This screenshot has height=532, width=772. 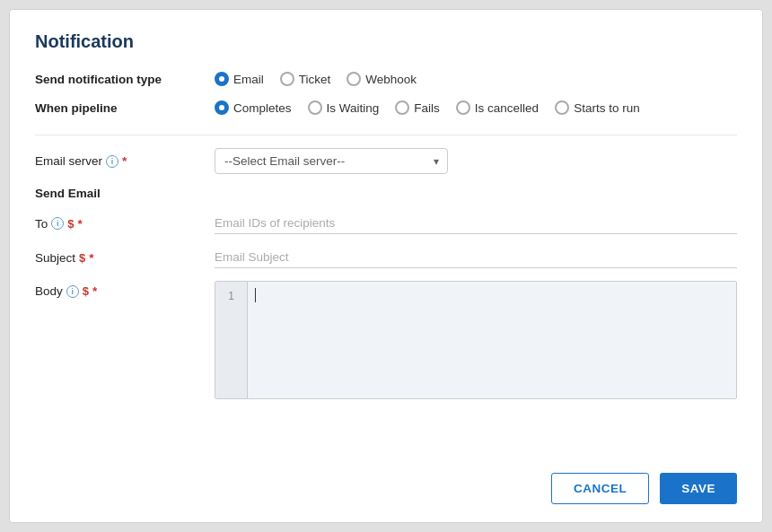 I want to click on radio-webhook, so click(x=354, y=79).